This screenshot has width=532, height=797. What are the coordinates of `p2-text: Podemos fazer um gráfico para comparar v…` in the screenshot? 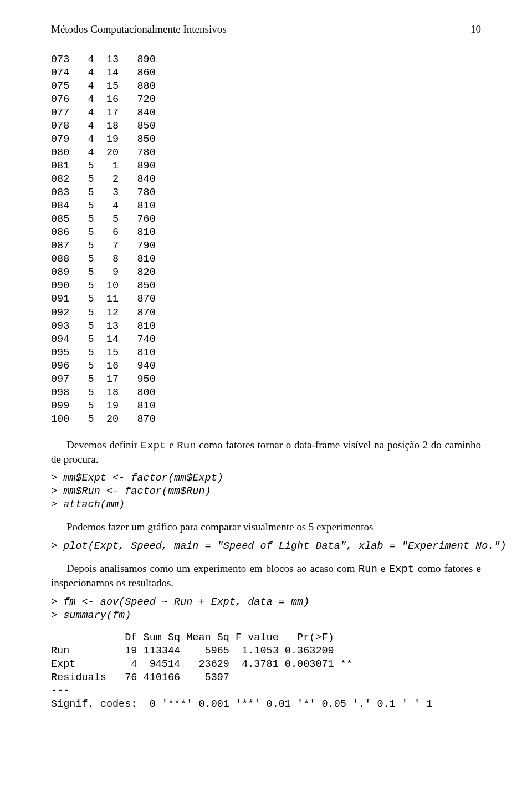 It's located at (219, 527).